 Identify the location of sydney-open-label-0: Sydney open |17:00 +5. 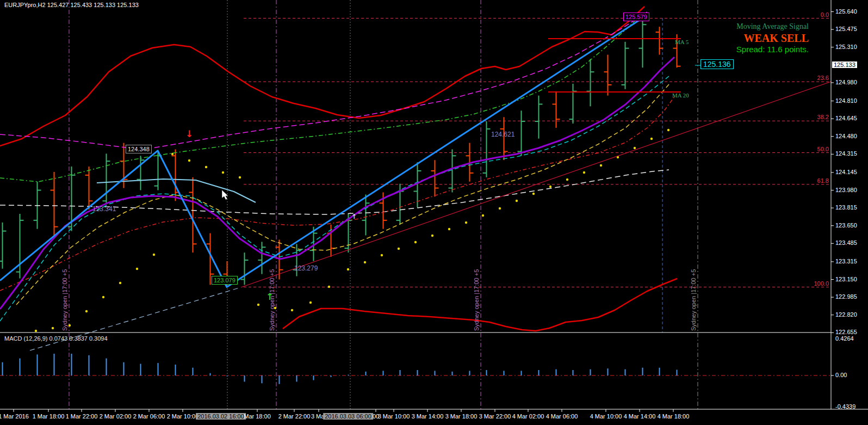
(65, 300).